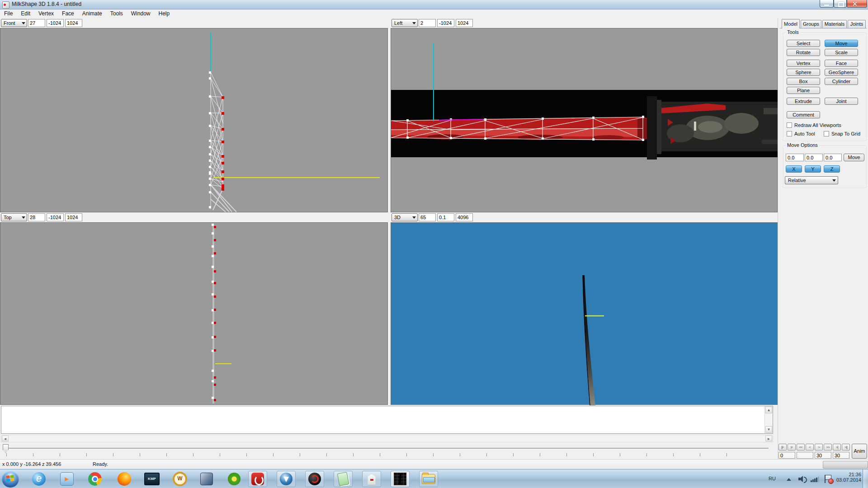 The height and width of the screenshot is (488, 868). Describe the element at coordinates (55, 217) in the screenshot. I see `top-near-field` at that location.